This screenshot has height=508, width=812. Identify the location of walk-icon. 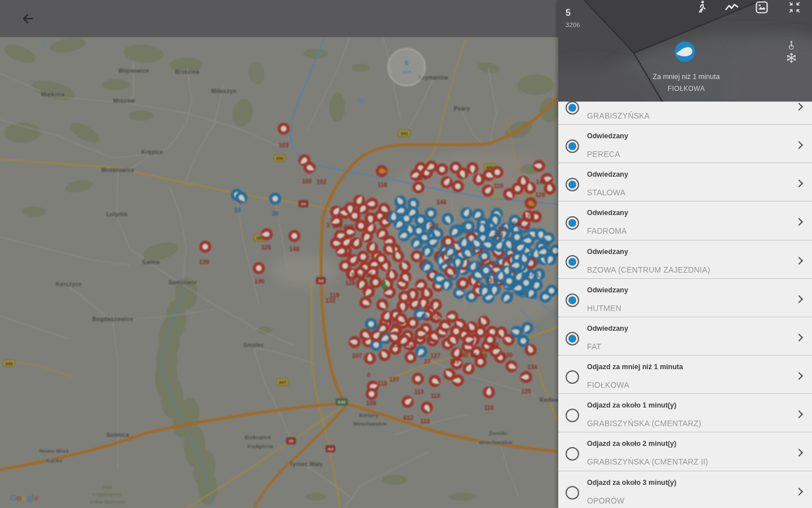
(702, 7).